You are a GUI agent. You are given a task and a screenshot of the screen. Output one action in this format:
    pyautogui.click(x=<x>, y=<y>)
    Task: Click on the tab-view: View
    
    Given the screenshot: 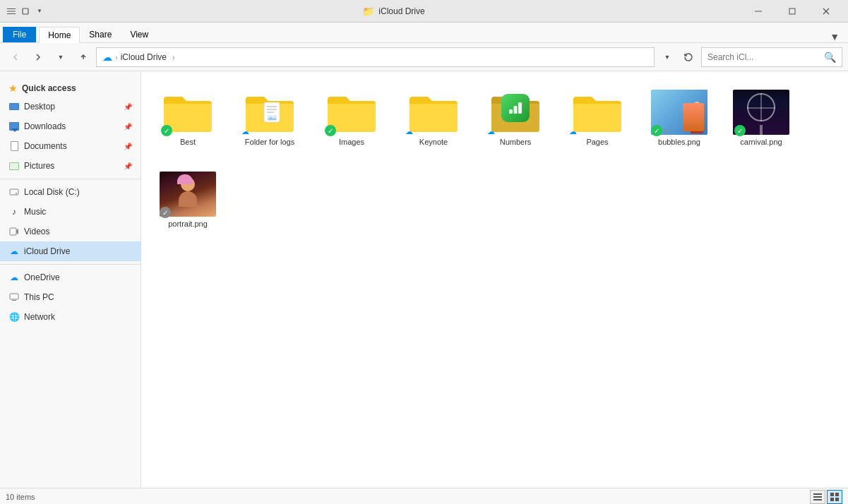 What is the action you would take?
    pyautogui.click(x=139, y=34)
    